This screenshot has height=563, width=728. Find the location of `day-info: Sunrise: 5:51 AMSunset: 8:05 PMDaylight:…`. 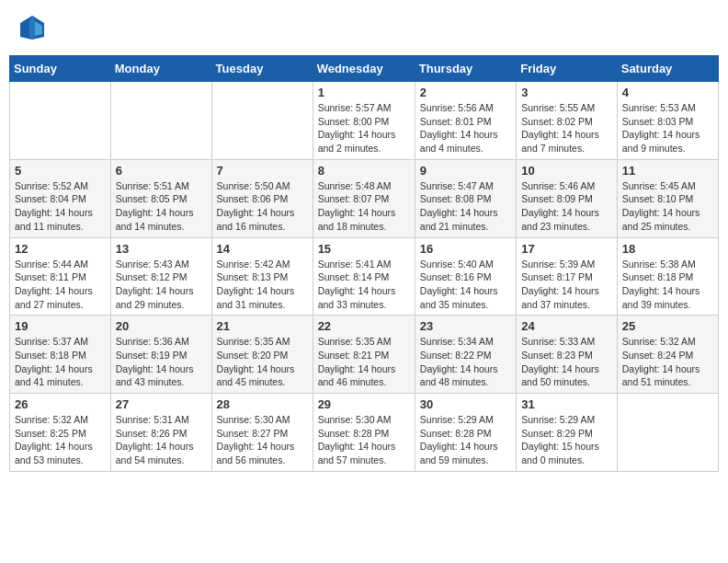

day-info: Sunrise: 5:51 AMSunset: 8:05 PMDaylight:… is located at coordinates (162, 206).